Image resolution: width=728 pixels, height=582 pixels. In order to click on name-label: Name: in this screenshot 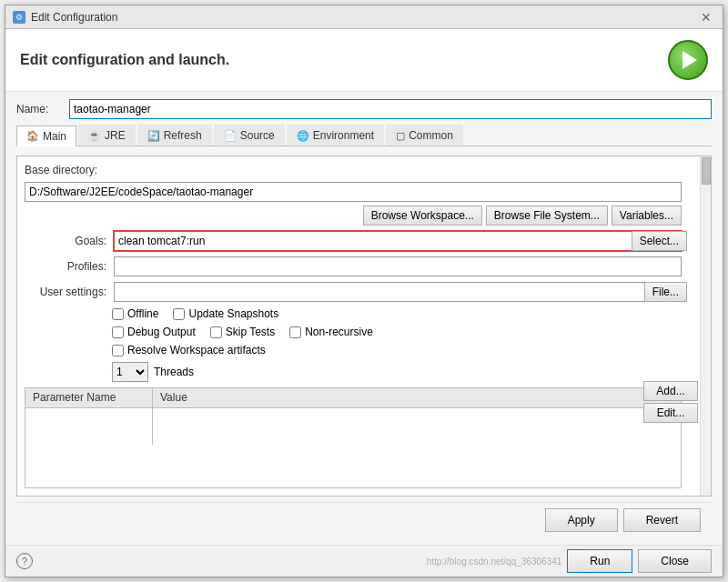, I will do `click(39, 109)`.